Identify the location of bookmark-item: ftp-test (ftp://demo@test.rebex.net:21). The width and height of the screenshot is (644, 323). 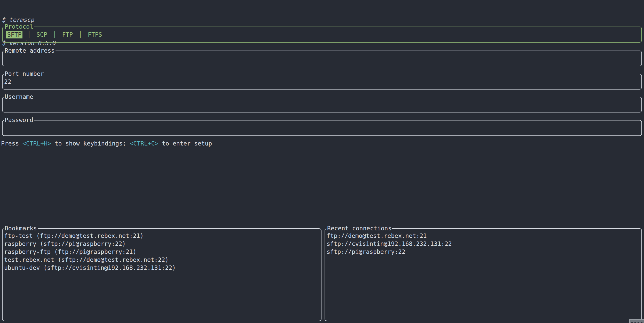
(163, 236).